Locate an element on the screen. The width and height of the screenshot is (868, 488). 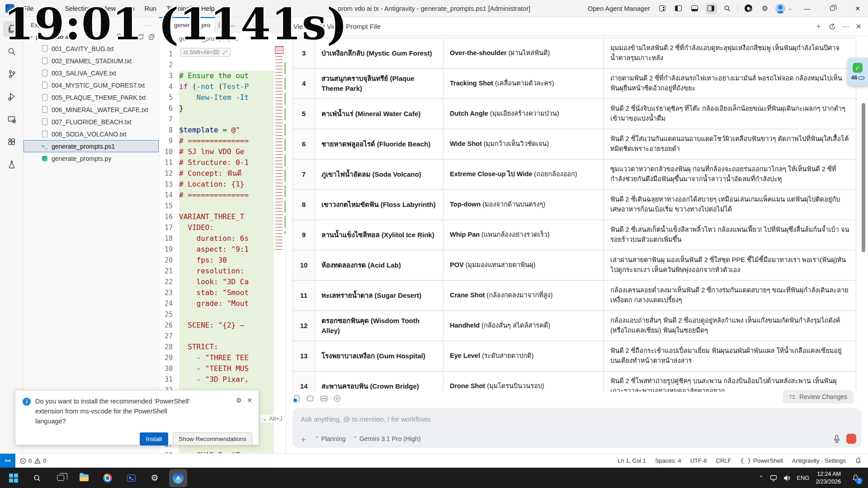
settings-gear-icon: ⚙ is located at coordinates (765, 9).